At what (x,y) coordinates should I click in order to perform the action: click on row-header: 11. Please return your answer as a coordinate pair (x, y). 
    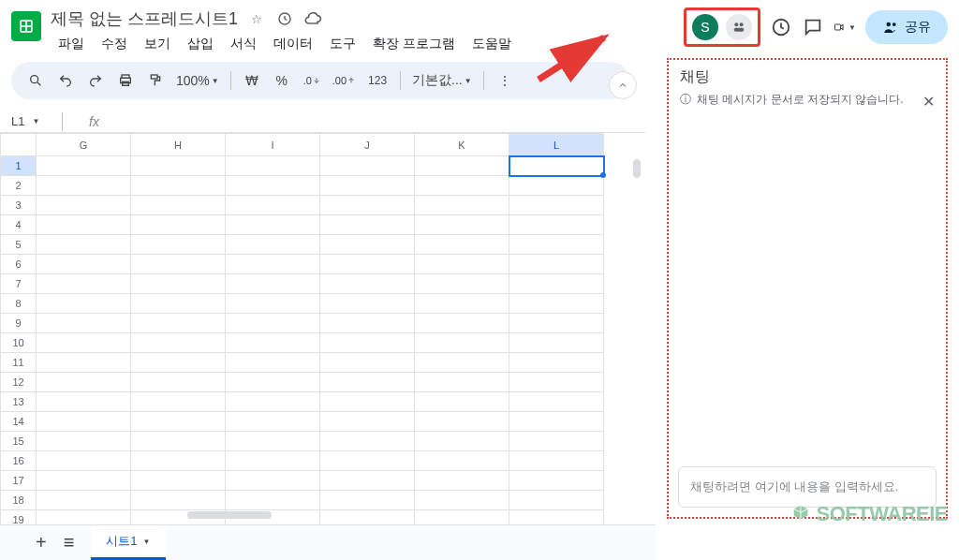
    Looking at the image, I should click on (19, 363).